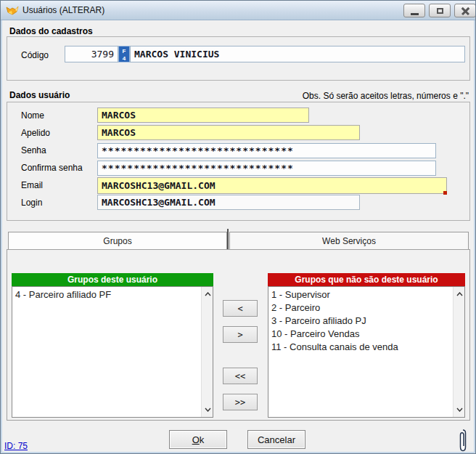  What do you see at coordinates (112, 280) in the screenshot?
I see `user-groups-header-label: Grupos deste usuário` at bounding box center [112, 280].